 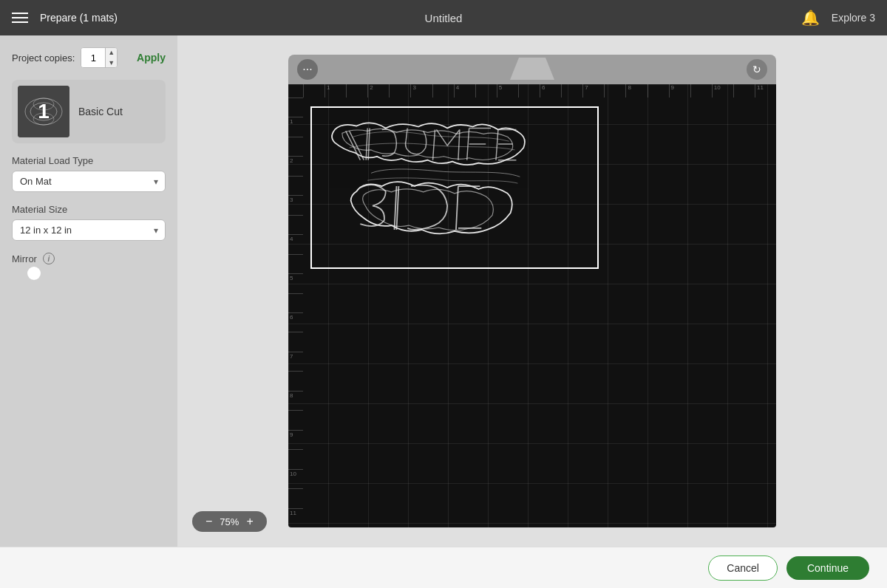 I want to click on mat-options-button: ···, so click(x=307, y=69).